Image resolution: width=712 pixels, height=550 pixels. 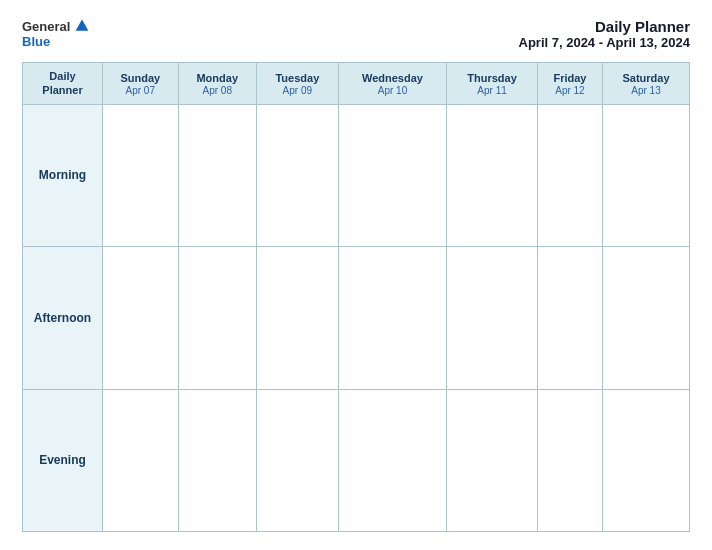 I want to click on evening-sunday-cell, so click(x=141, y=460).